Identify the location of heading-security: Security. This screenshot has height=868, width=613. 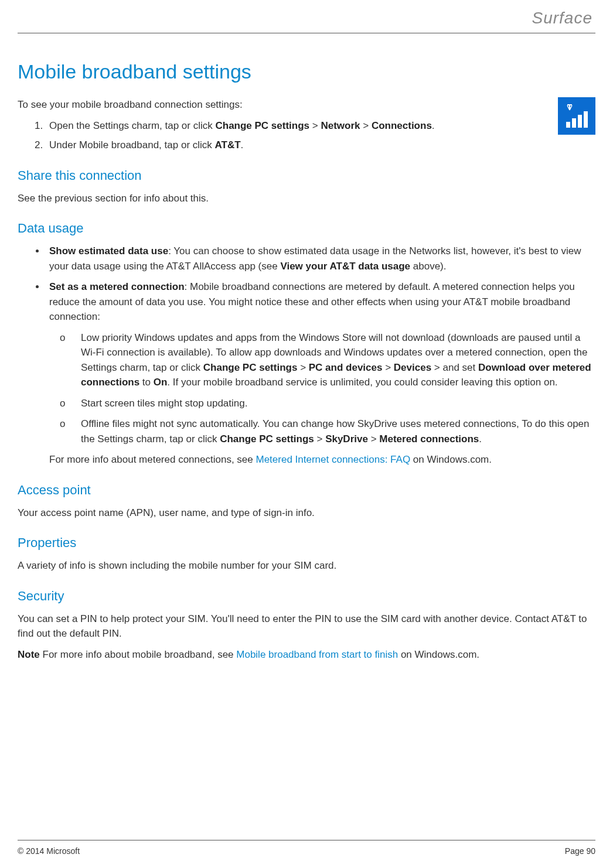
(306, 596).